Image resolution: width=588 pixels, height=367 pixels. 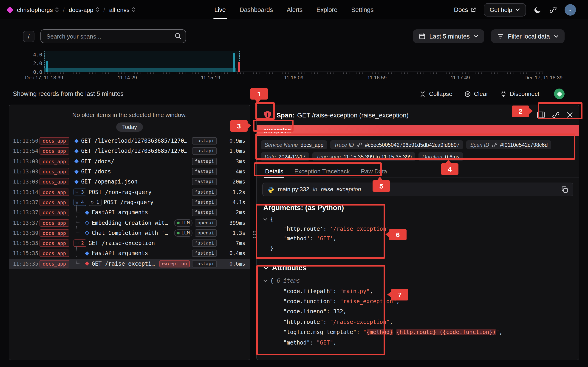 I want to click on trace-rows: 11:12:50docs_appGET /livereload/12703636…, so click(x=130, y=202).